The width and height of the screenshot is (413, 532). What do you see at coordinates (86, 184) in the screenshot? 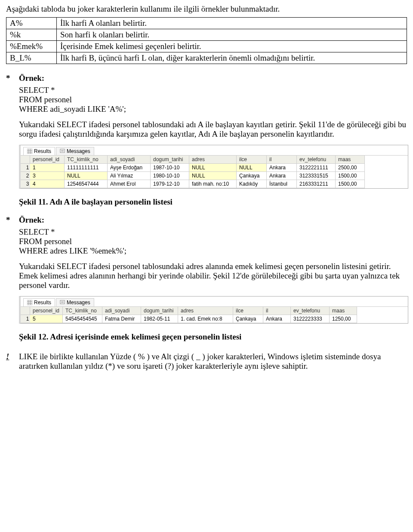
I see `cell: 12546547444` at bounding box center [86, 184].